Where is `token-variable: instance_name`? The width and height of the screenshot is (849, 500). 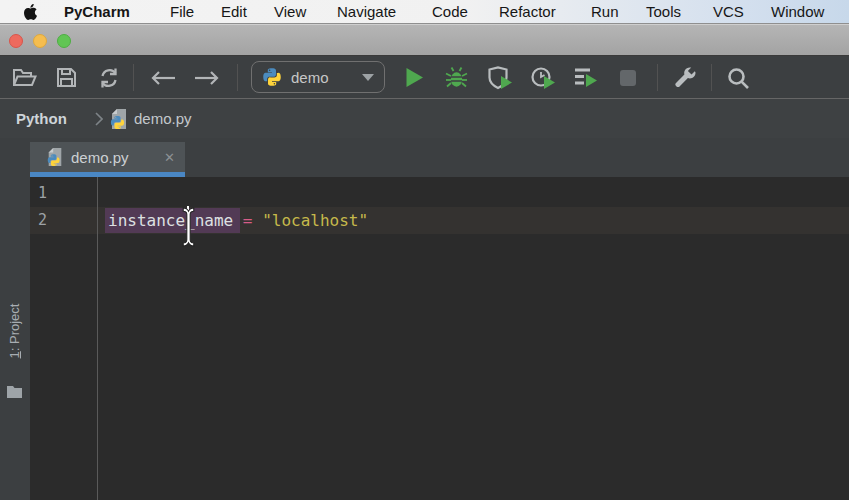 token-variable: instance_name is located at coordinates (170, 220).